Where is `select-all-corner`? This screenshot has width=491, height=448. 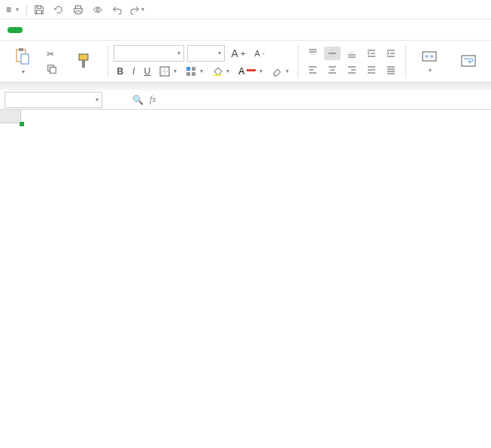 select-all-corner is located at coordinates (11, 117).